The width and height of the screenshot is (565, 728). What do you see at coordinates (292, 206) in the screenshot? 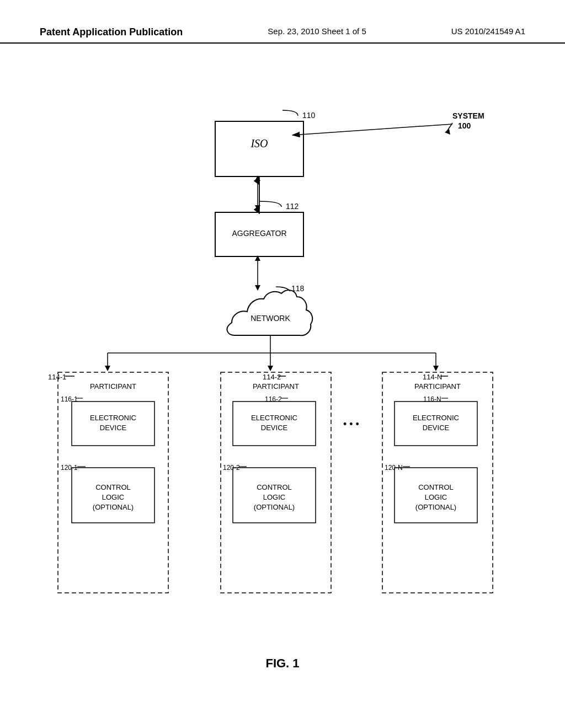
I see `agg-number: 112` at bounding box center [292, 206].